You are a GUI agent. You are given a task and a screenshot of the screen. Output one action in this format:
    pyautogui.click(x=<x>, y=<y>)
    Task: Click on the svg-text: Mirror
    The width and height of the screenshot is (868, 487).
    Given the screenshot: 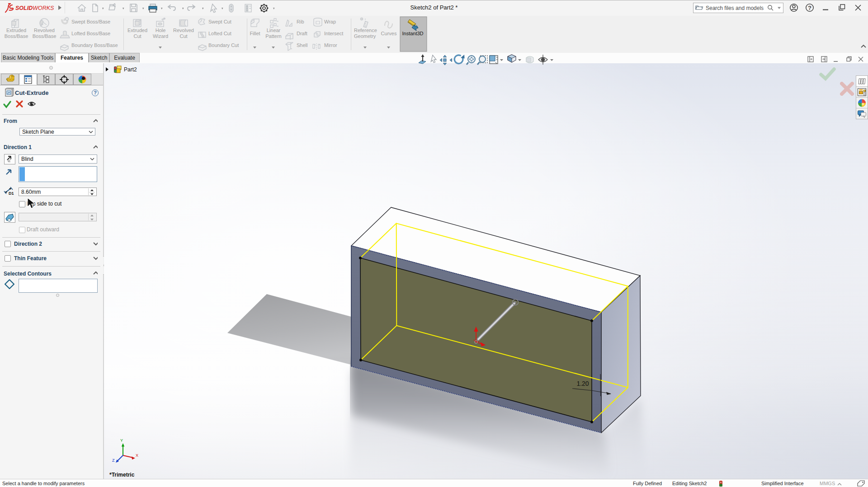 What is the action you would take?
    pyautogui.click(x=331, y=45)
    